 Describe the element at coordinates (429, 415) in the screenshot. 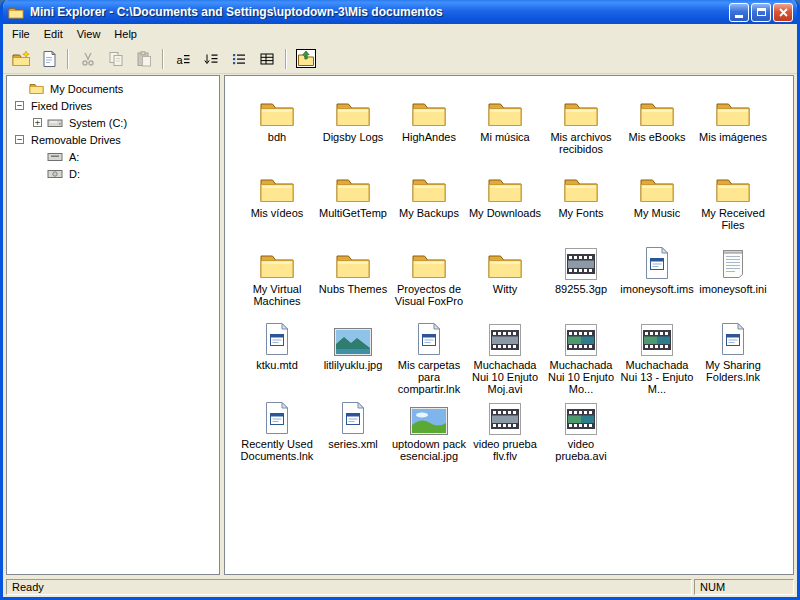

I see `photo-thumbnail-icon` at that location.